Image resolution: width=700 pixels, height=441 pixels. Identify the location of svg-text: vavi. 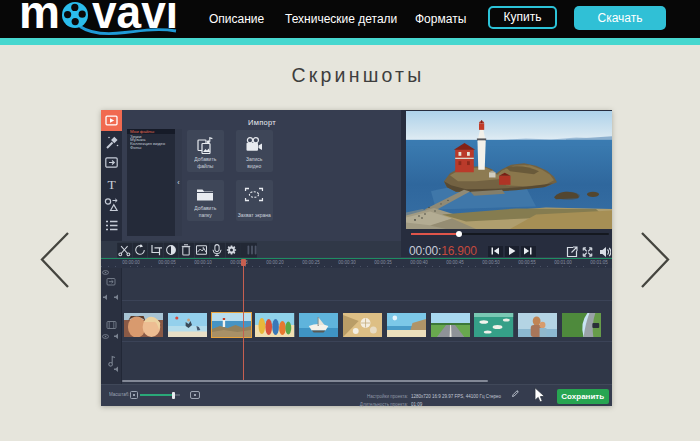
(135, 19).